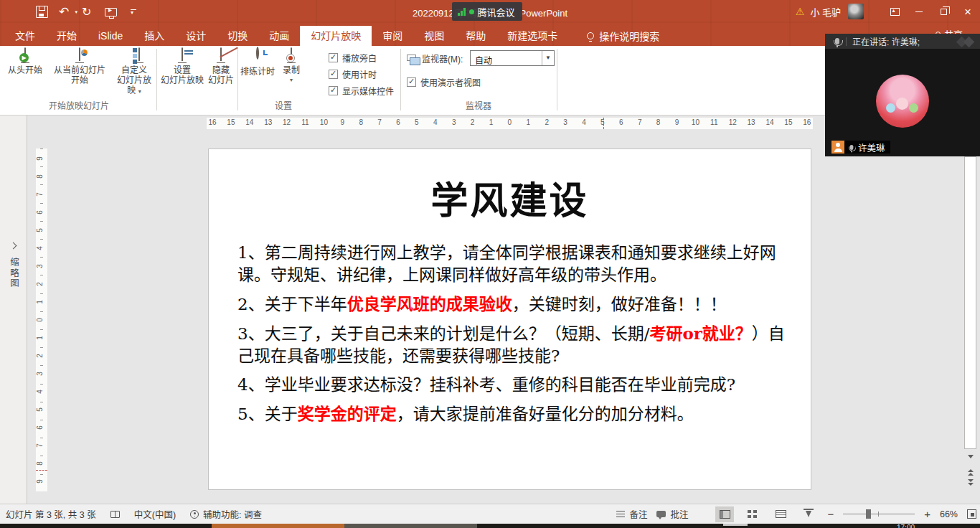  I want to click on ruler-number: 9, so click(42, 481).